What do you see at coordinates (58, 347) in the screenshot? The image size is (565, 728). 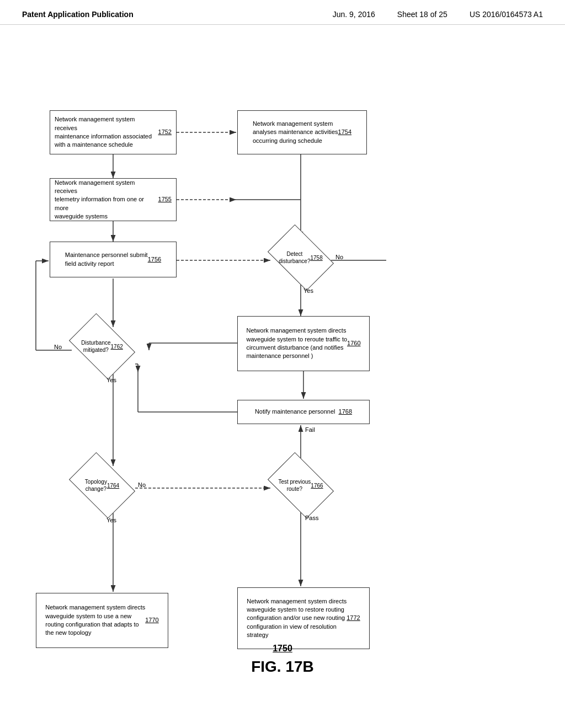 I see `label-no-1762: No` at bounding box center [58, 347].